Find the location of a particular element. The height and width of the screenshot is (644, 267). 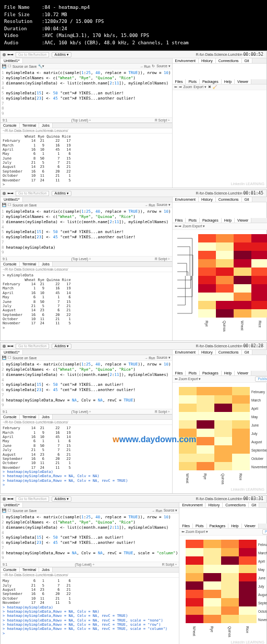

console-output: May 6 1 1 6 July 21 5 7 21 August 14 23 … is located at coordinates (90, 607).